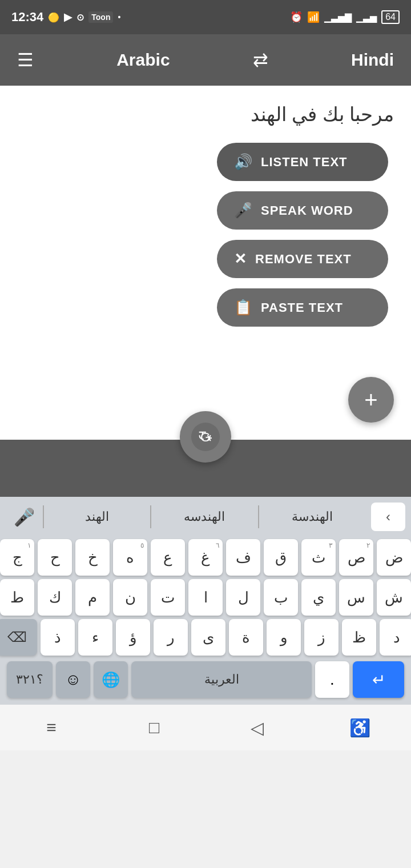  Describe the element at coordinates (319, 557) in the screenshot. I see `key-tha: ٣ث` at that location.